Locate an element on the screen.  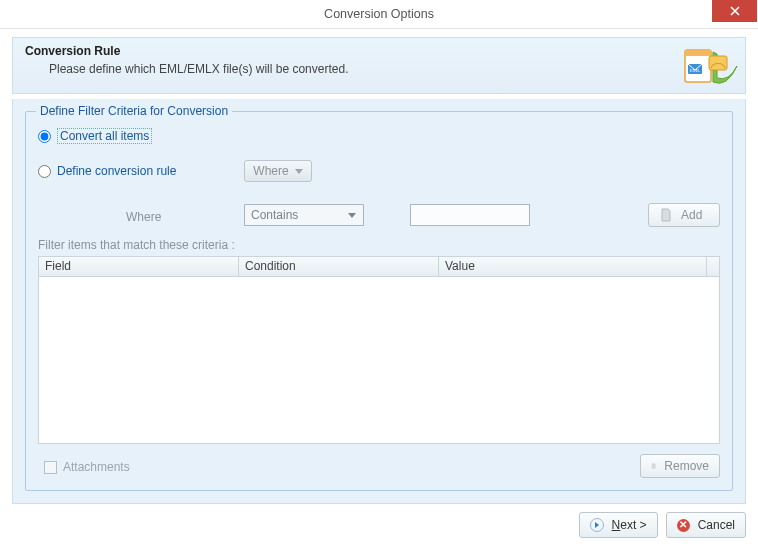
radio-convert-all: Convert all items is located at coordinates (95, 136).